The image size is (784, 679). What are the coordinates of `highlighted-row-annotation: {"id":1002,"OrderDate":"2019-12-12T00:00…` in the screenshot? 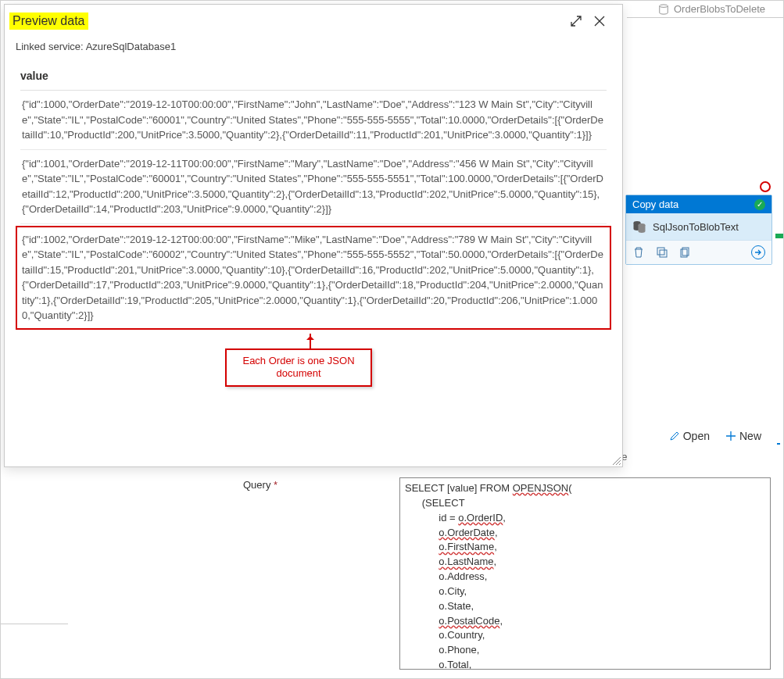 It's located at (313, 278).